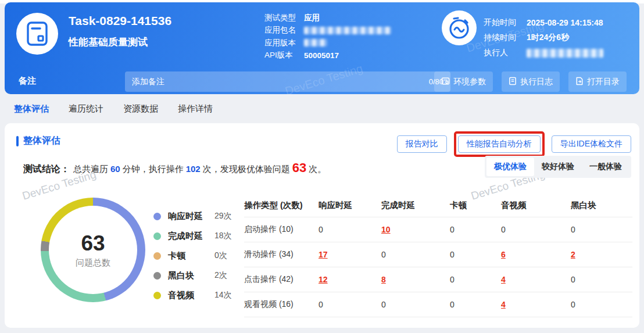  What do you see at coordinates (153, 170) in the screenshot?
I see `conclusion-seg2: 分钟，执行操作` at bounding box center [153, 170].